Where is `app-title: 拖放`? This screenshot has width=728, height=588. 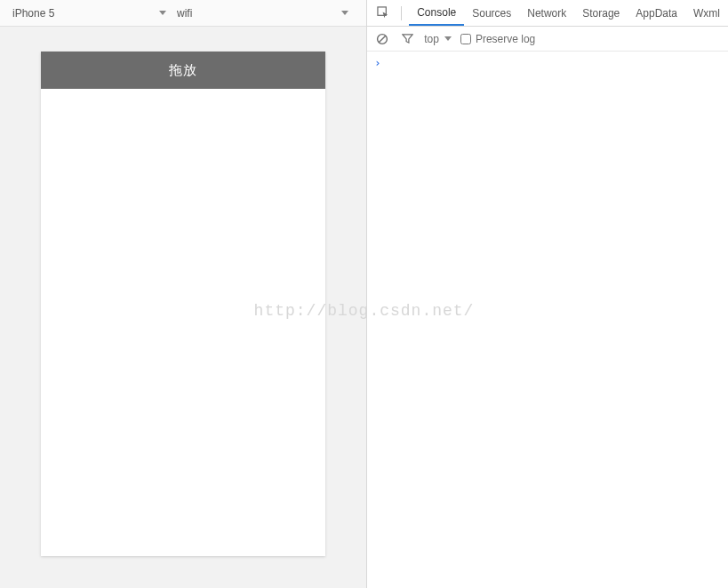
app-title: 拖放 is located at coordinates (183, 71).